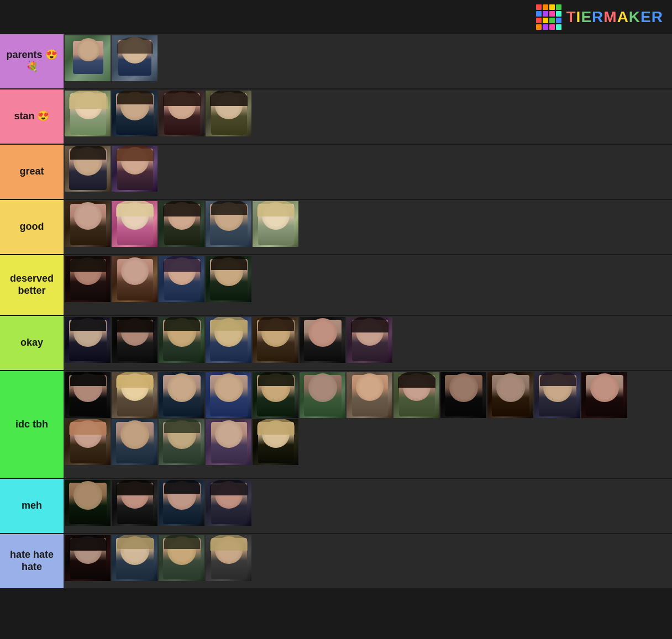 The image size is (672, 639). I want to click on char-damon-meh, so click(181, 503).